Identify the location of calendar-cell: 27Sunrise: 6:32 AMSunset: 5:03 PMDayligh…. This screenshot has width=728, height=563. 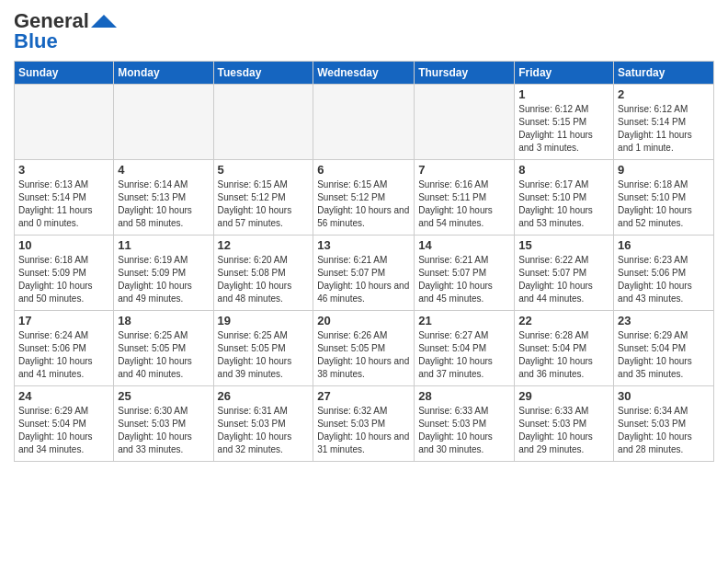
(364, 424).